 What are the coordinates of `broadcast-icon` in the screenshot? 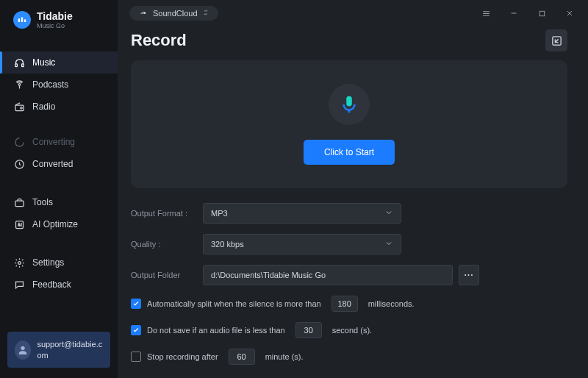 It's located at (19, 85).